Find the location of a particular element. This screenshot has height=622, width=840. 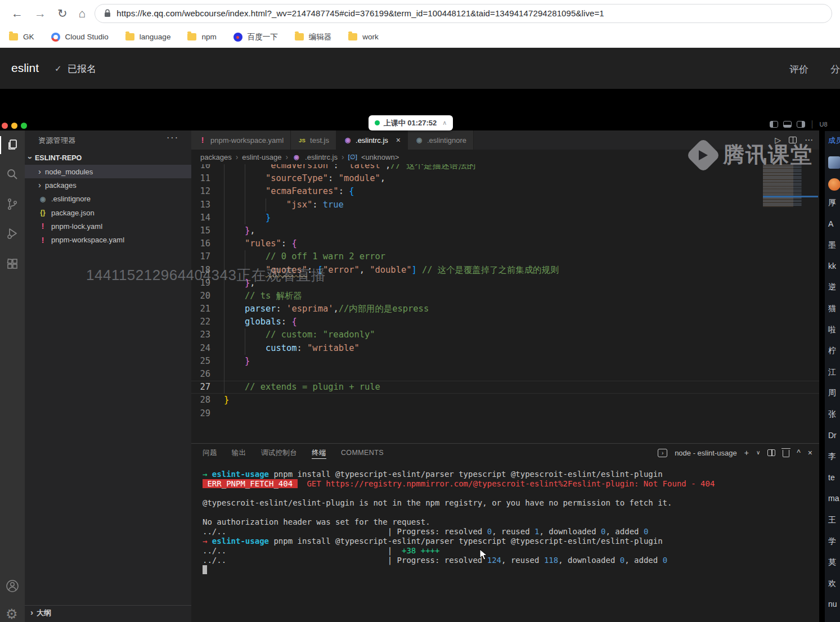

back-icon: ← is located at coordinates (17, 13).